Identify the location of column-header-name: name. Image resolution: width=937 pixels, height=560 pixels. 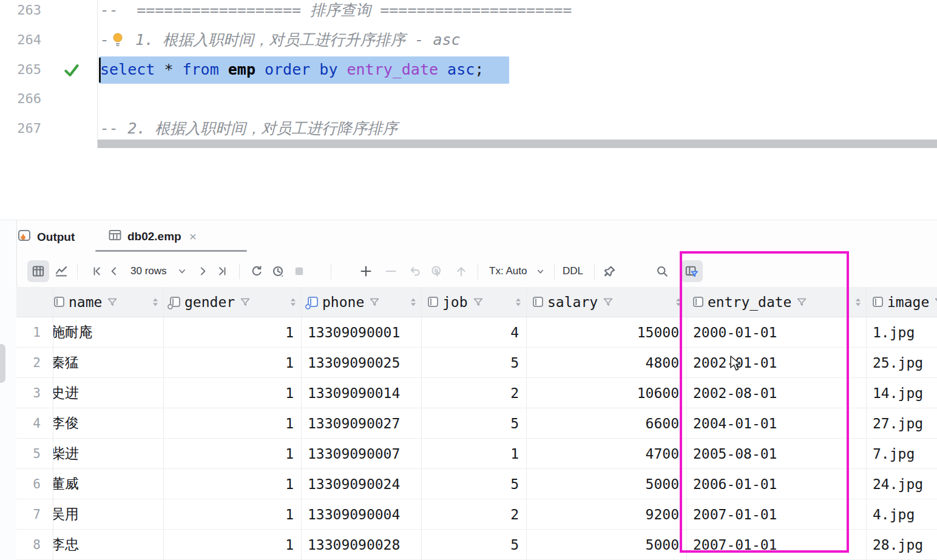
(109, 302).